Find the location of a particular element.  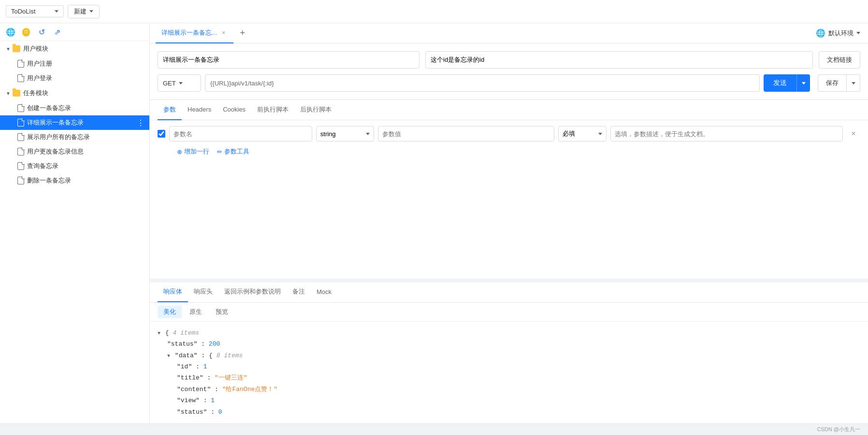

sidebar-item-user-register: 用户注册 ⋮ is located at coordinates (74, 64).